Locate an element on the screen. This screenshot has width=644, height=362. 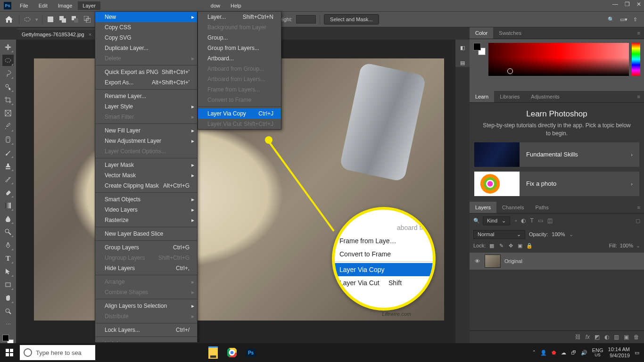
tray-security-icon: ⬟ is located at coordinates (554, 353).